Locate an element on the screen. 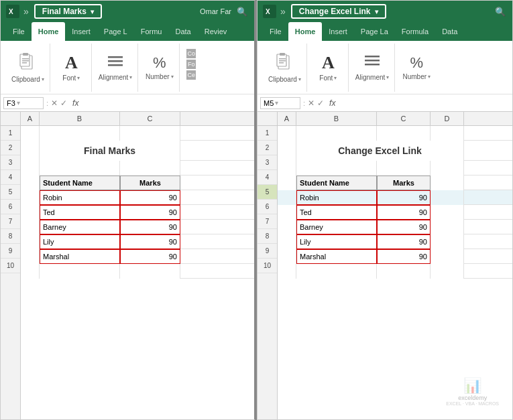  right-search-icon: 🔍 is located at coordinates (500, 11).